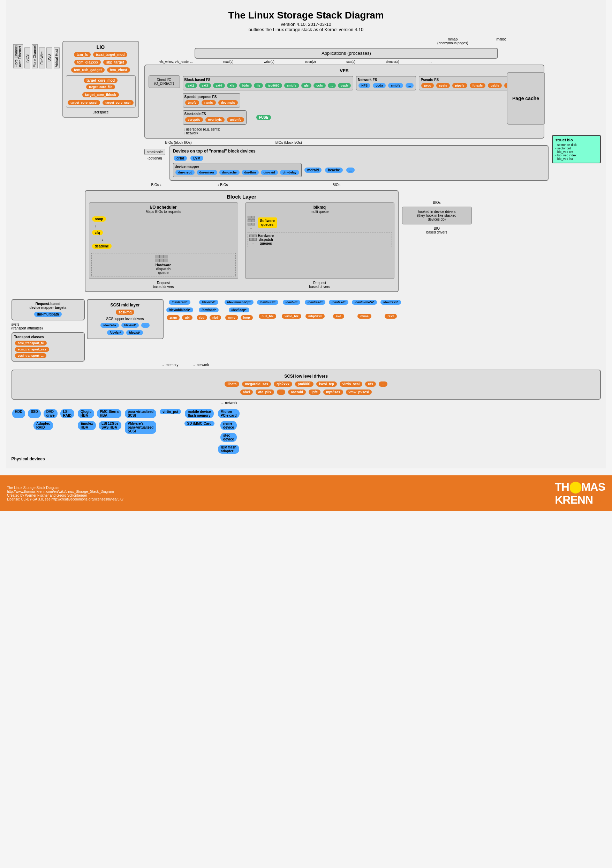 Image resolution: width=612 pixels, height=868 pixels. Describe the element at coordinates (314, 392) in the screenshot. I see `lpfc: lpfc` at that location.